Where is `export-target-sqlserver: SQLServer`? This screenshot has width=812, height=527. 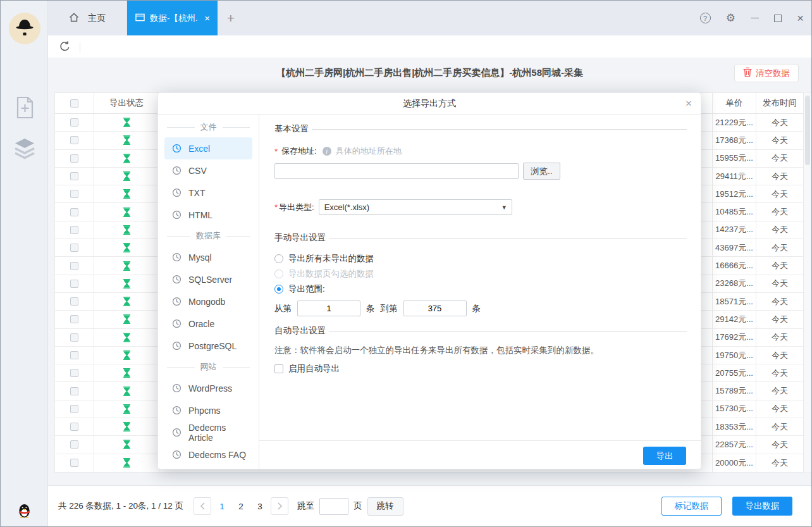
export-target-sqlserver: SQLServer is located at coordinates (209, 280).